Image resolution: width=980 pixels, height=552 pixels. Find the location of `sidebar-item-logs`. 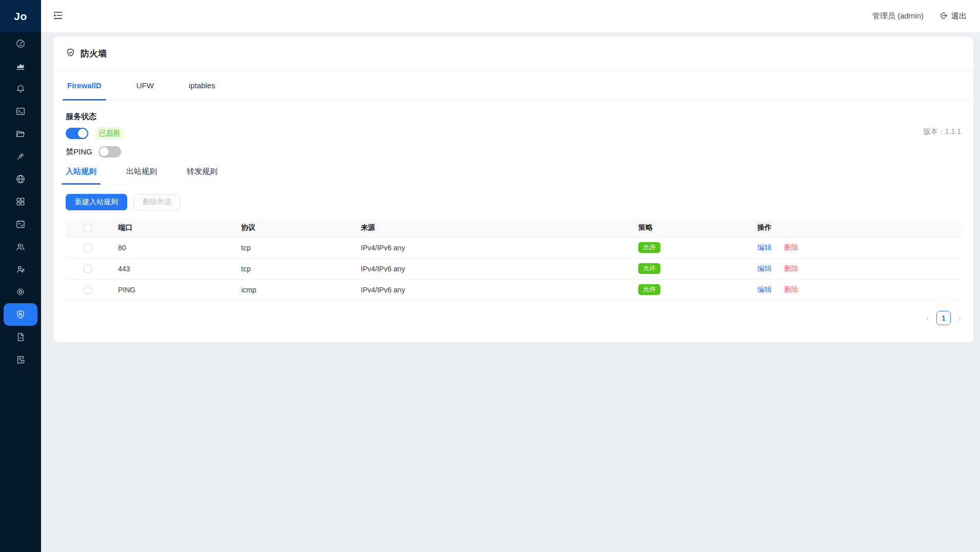

sidebar-item-logs is located at coordinates (21, 360).